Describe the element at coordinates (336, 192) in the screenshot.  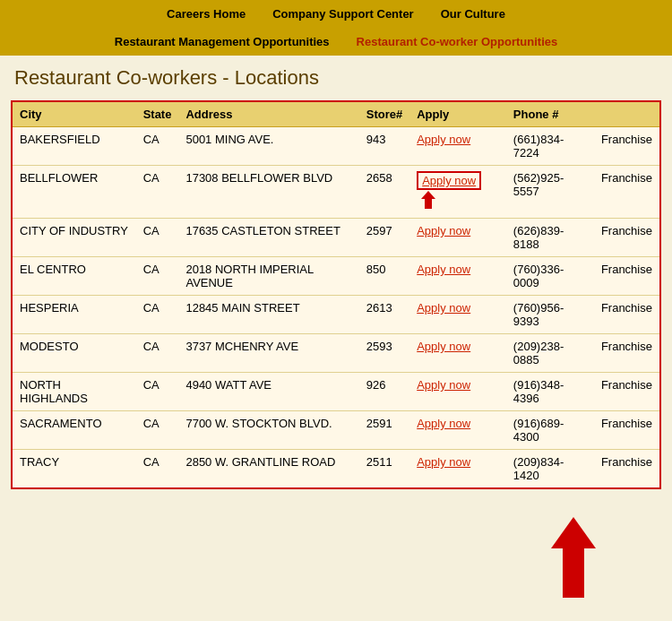
I see `table-row: BELLFLOWER CA 17308 BELLFLOWER BLVD 2658…` at that location.